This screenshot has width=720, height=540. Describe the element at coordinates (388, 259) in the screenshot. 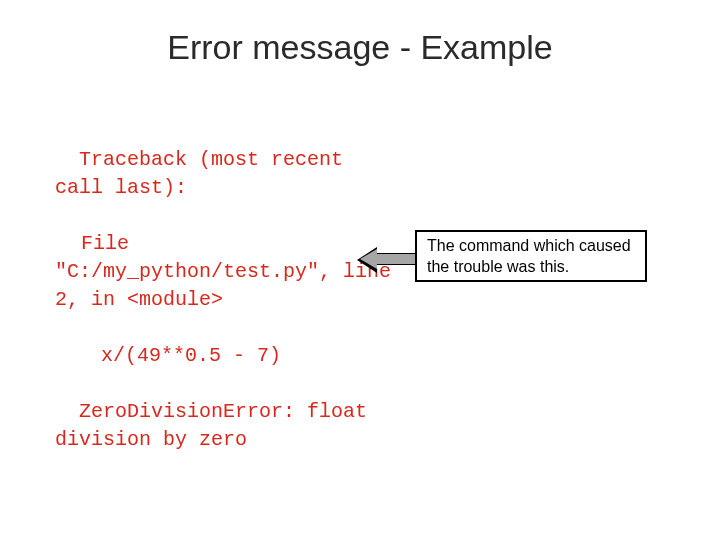

I see `arrow-left-icon` at that location.